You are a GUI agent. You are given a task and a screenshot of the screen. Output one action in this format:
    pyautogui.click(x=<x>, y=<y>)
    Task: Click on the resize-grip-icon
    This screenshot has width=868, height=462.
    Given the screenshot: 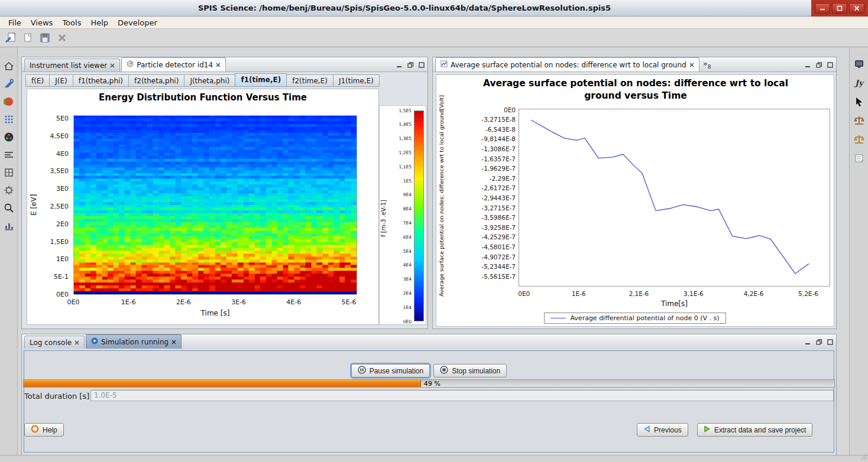 What is the action you would take?
    pyautogui.click(x=864, y=457)
    